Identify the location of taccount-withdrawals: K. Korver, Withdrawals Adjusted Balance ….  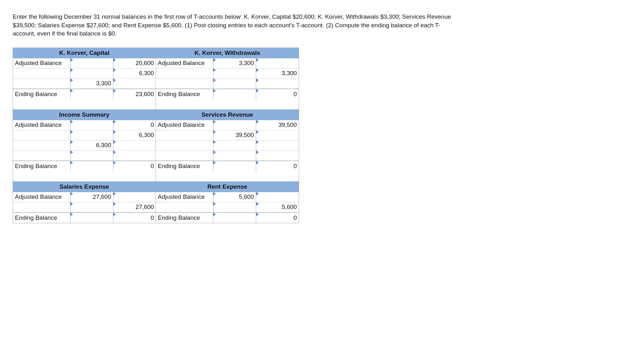
(227, 79).